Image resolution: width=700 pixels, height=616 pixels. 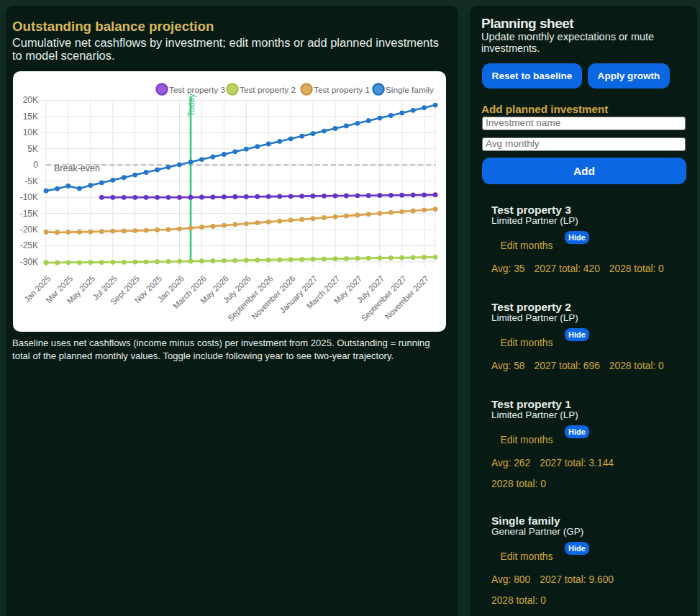 I want to click on svg-text: Break-even, so click(x=77, y=168).